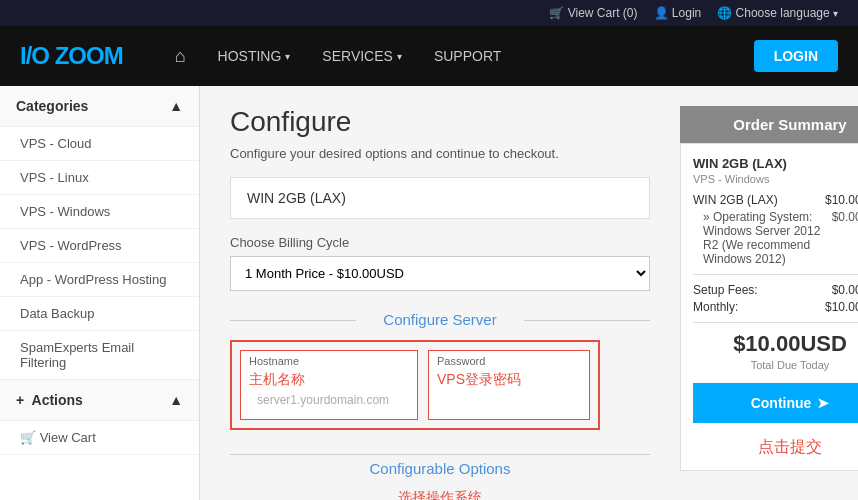  What do you see at coordinates (100, 400) in the screenshot?
I see `actions-header: + Actions ▲` at bounding box center [100, 400].